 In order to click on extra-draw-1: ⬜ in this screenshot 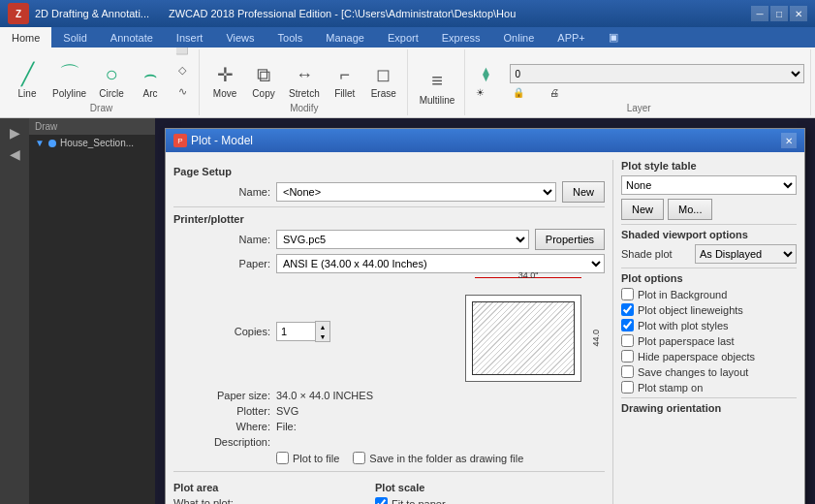, I will do `click(182, 52)`.